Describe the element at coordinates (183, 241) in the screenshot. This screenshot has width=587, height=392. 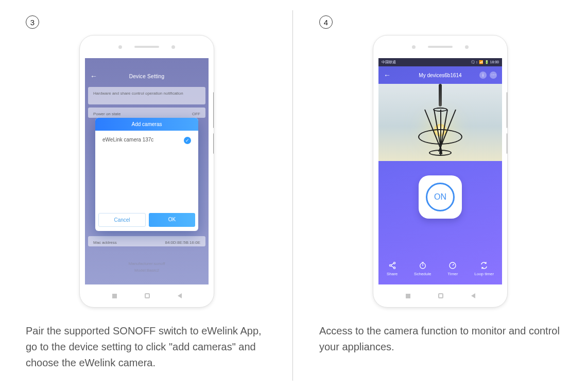
I see `setting-value: 84:0D:8E:5B:16:0E` at that location.